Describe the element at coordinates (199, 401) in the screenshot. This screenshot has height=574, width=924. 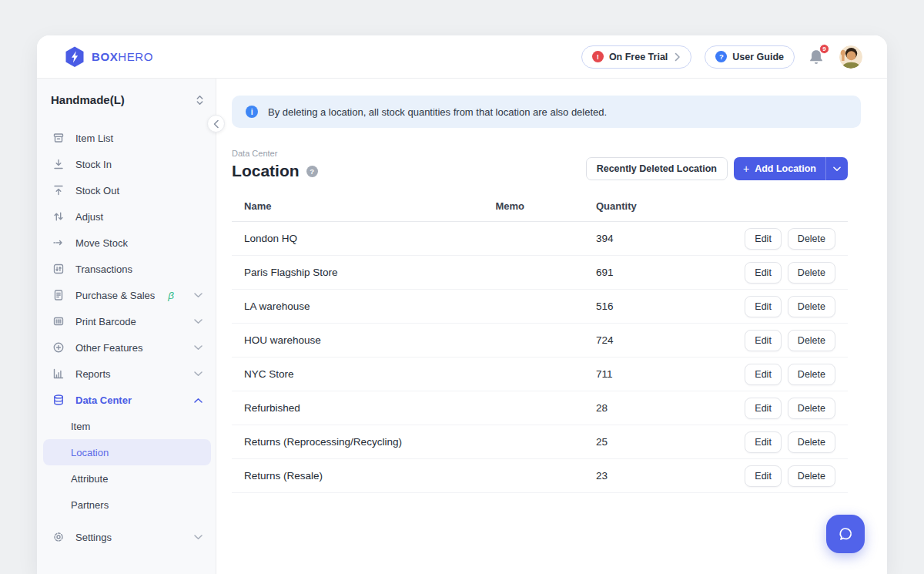
I see `chevron-up-icon` at that location.